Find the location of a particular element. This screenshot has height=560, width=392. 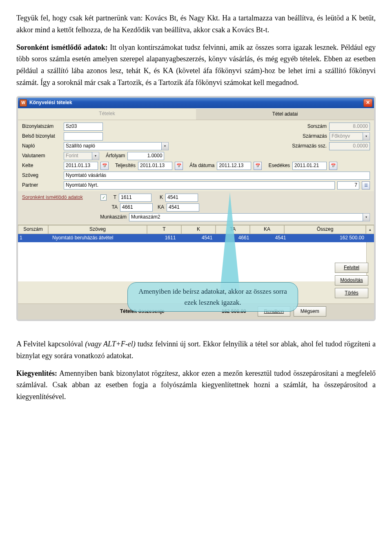

col-K: K is located at coordinates (198, 230).